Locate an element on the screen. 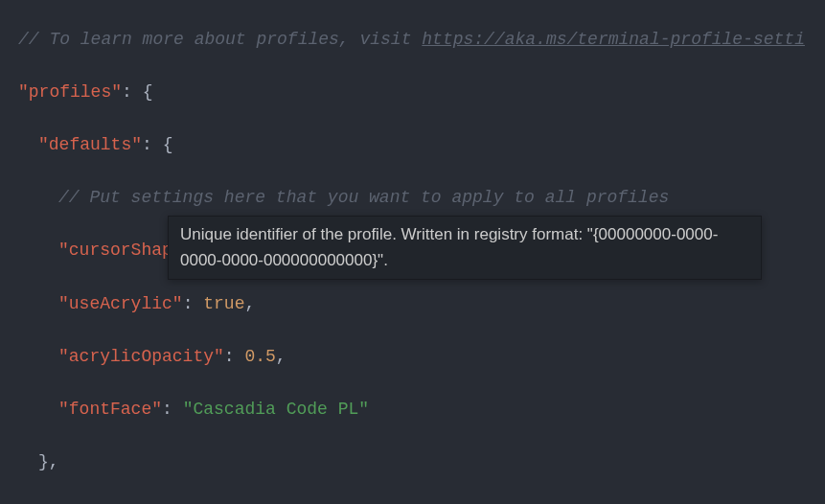 This screenshot has width=825, height=504. code-line: "defaults": { is located at coordinates (412, 146).